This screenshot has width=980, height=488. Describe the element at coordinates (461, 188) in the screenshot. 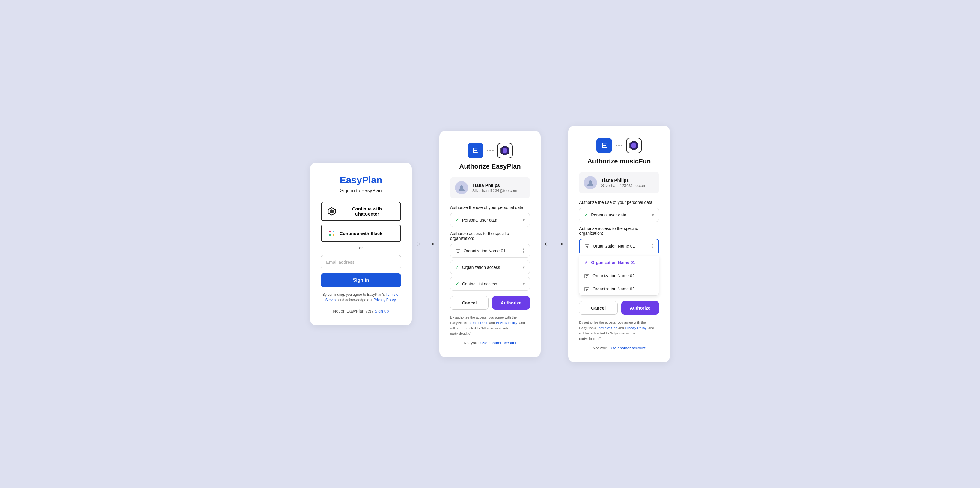

I see `user-avatar` at that location.